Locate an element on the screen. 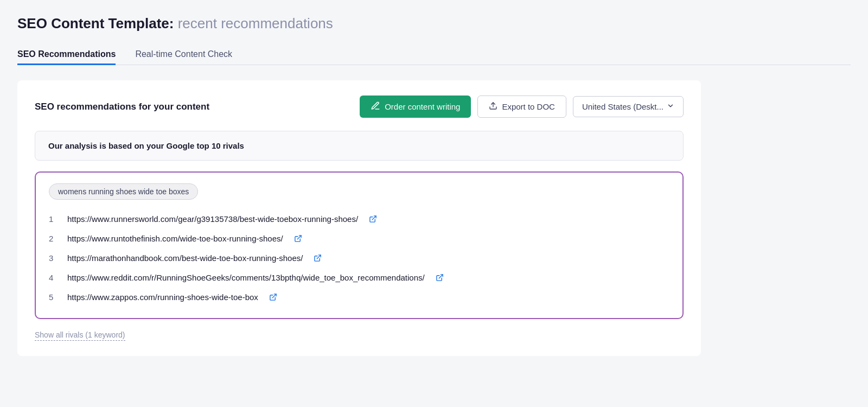 This screenshot has width=868, height=407. tab-realtime-content-check: Real-time Content Check is located at coordinates (183, 55).